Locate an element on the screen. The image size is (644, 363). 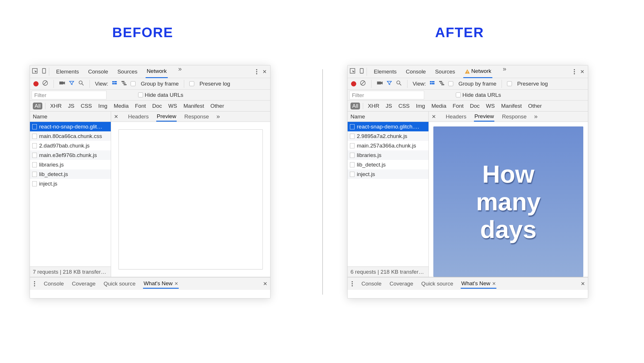
request-row: main.80ca66ca.chunk.css is located at coordinates (70, 136).